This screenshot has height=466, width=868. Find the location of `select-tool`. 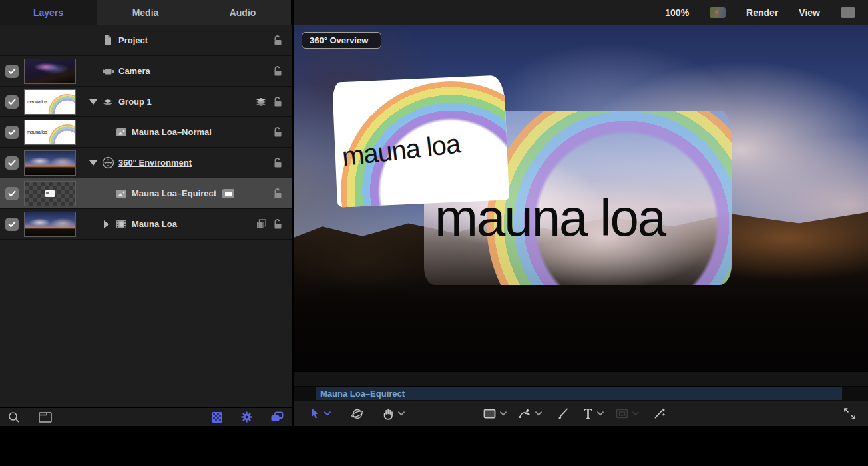

select-tool is located at coordinates (320, 414).